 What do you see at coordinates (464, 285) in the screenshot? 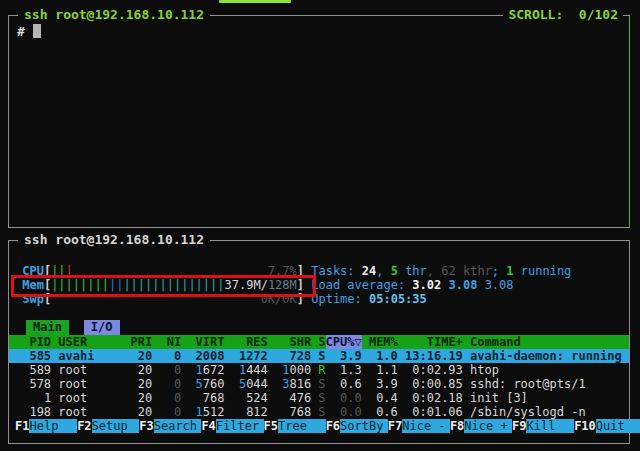
I see `load-5min: 3.08` at bounding box center [464, 285].